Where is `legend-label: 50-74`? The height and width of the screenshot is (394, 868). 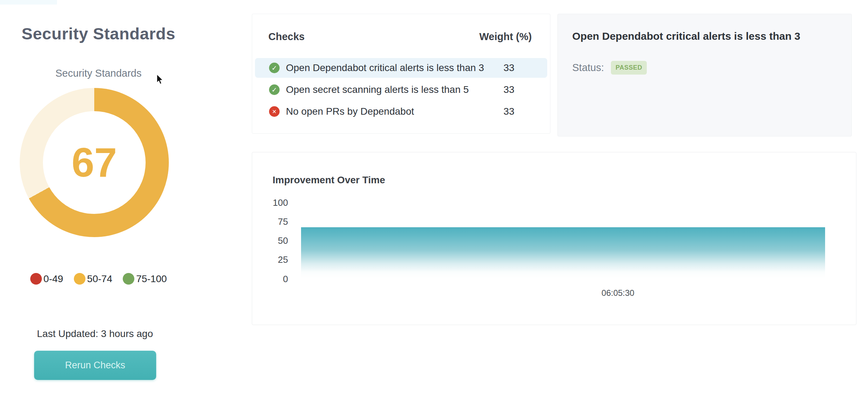 legend-label: 50-74 is located at coordinates (100, 279).